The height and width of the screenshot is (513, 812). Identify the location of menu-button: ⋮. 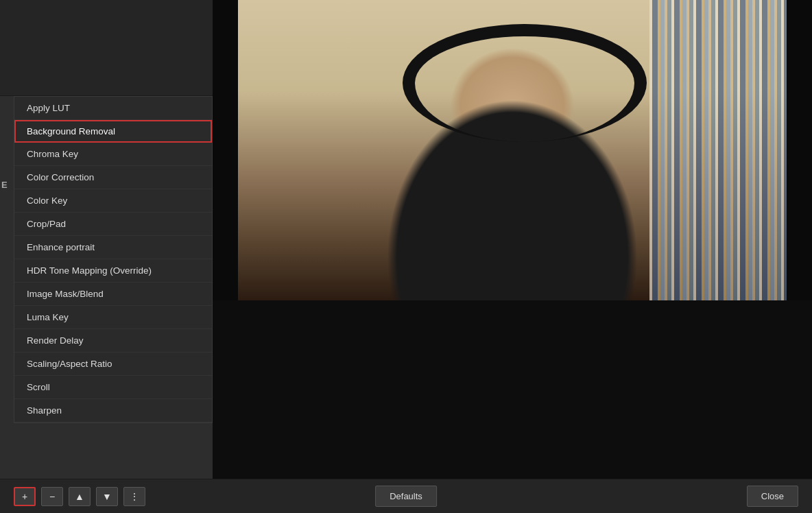
(134, 497).